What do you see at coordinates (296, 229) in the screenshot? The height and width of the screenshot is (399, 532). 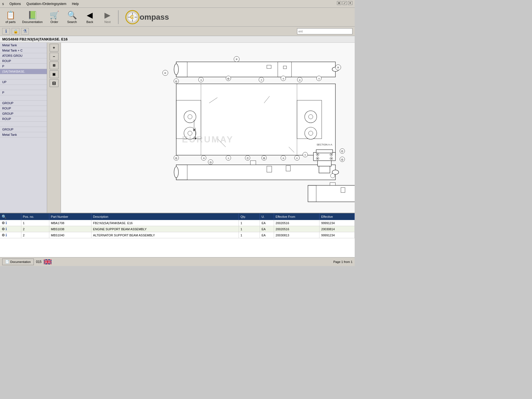 I see `row-eff-from: 20020516` at bounding box center [296, 229].